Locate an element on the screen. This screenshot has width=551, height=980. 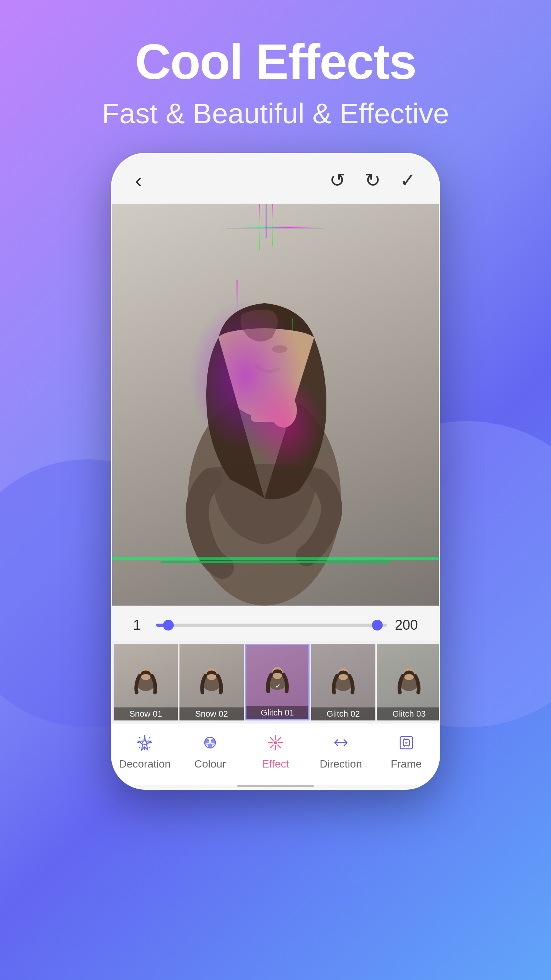
confirm-button: ✓ is located at coordinates (408, 180).